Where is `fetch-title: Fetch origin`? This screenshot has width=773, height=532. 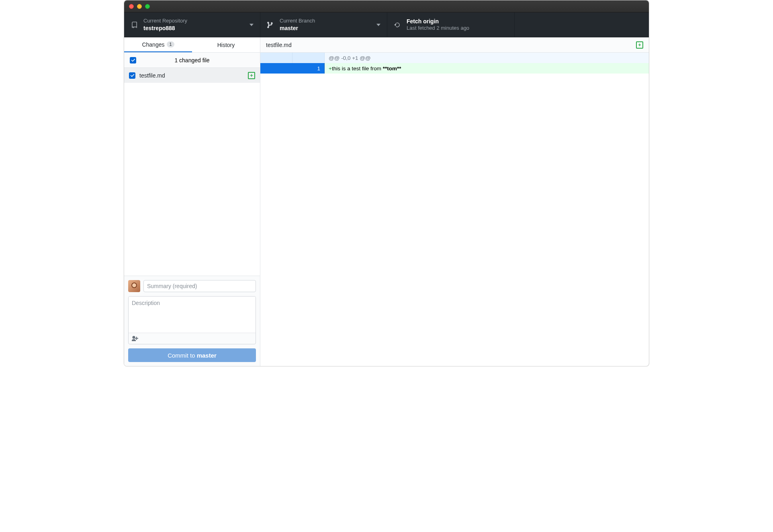
fetch-title: Fetch origin is located at coordinates (438, 21).